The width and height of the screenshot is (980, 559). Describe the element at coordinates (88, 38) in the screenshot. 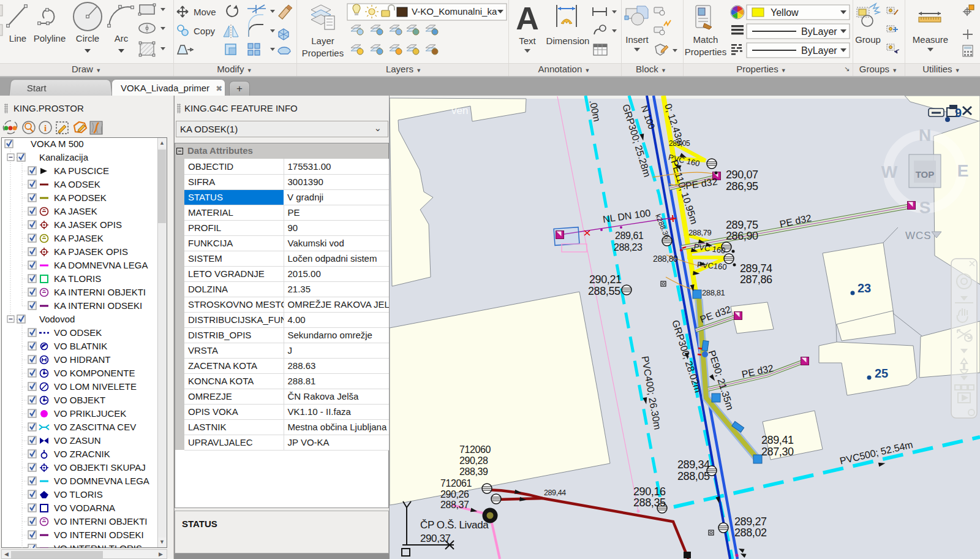

I see `svg-text: Circle` at that location.